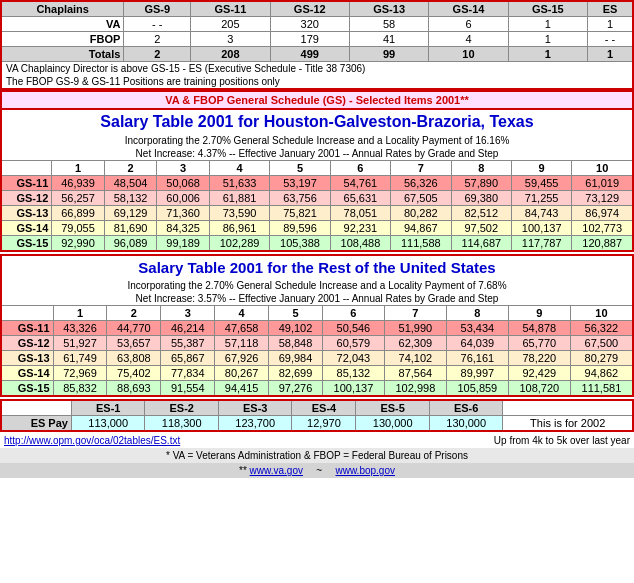 Image resolution: width=634 pixels, height=583 pixels. Describe the element at coordinates (317, 299) in the screenshot. I see `us-sub2: Net Increase: 3.57% -- Effective January…` at that location.